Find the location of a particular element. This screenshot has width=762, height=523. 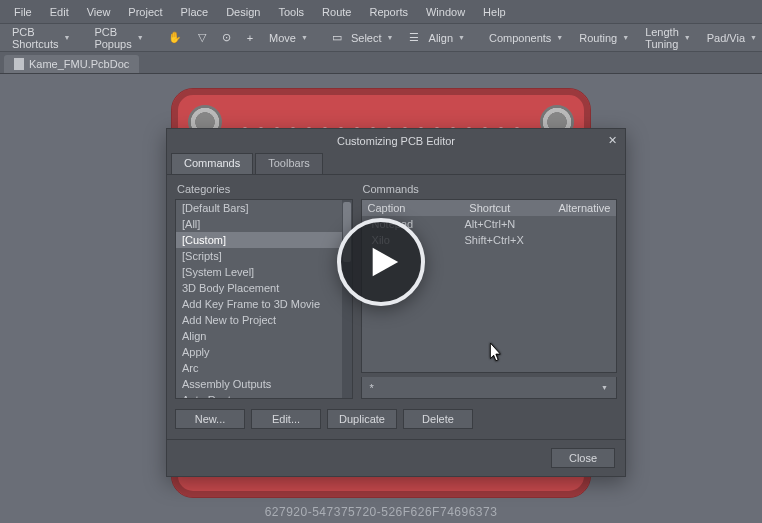

play-icon is located at coordinates (384, 262).